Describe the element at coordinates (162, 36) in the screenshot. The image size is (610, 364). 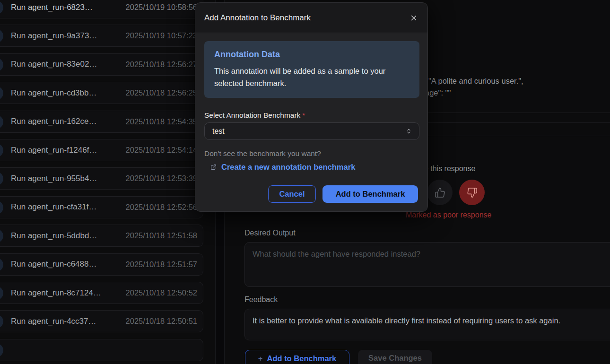
I see `run-timestamp: 2025/10/19 10:57:23` at that location.